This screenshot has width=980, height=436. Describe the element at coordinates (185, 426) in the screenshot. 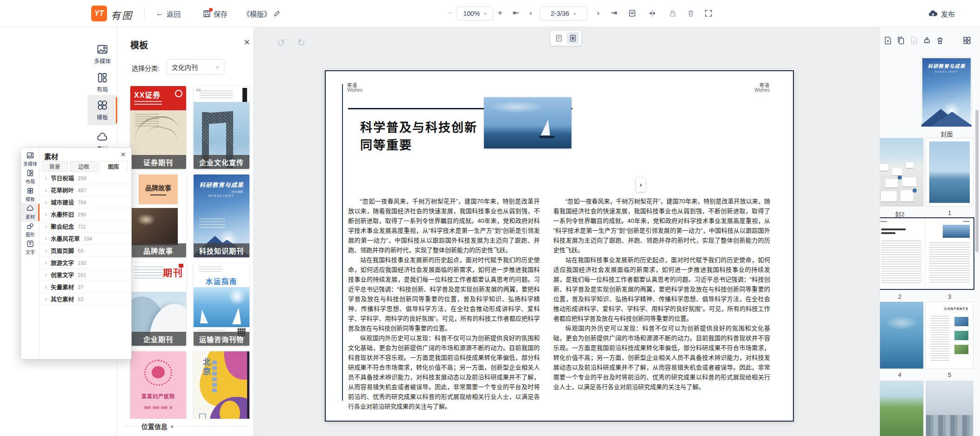

I see `position-info-section: 位置信息 ∧` at that location.